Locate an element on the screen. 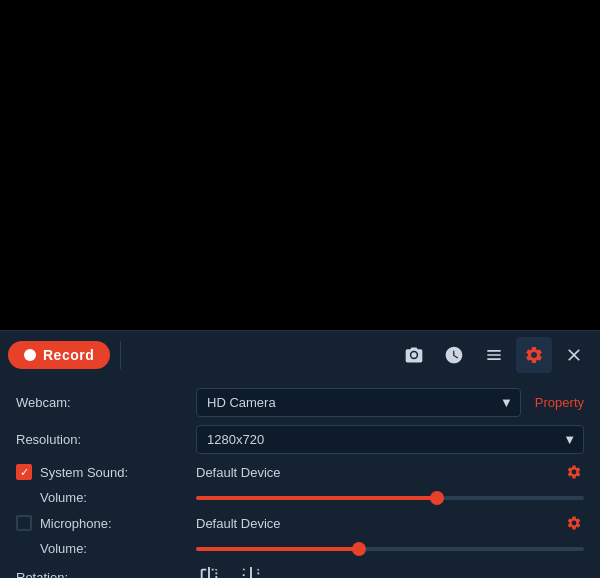  microphone-volume-label: Volume: is located at coordinates (106, 548).